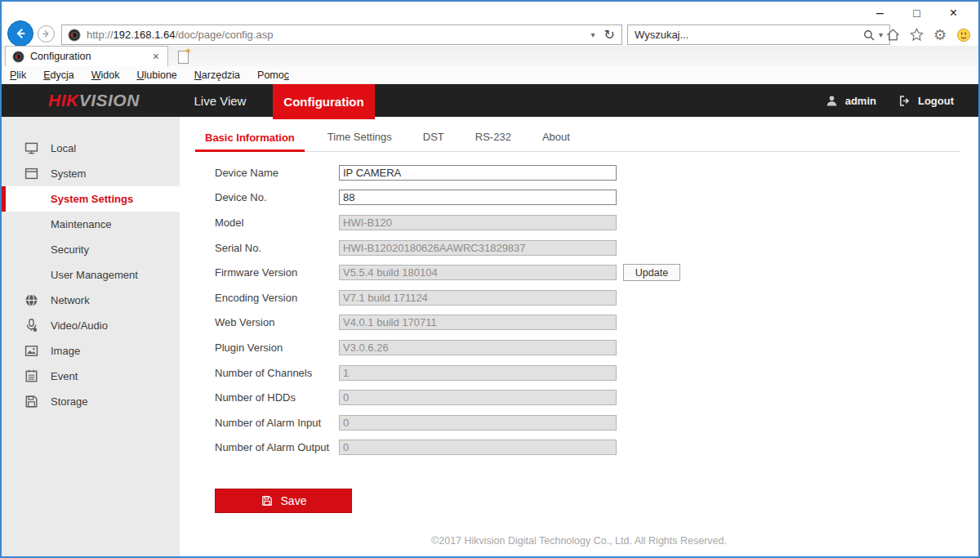  What do you see at coordinates (578, 141) in the screenshot?
I see `content-tab-strip: Basic Information Time Settings DST RS-2…` at bounding box center [578, 141].